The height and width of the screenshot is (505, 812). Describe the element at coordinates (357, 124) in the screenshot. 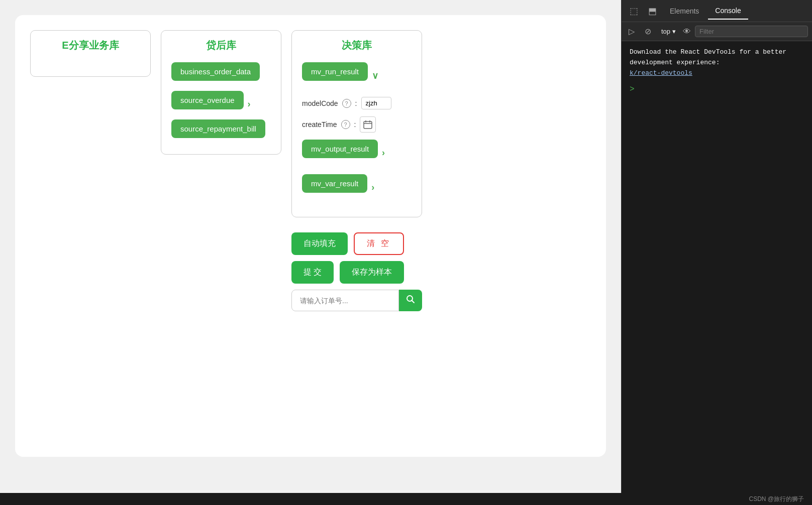

I see `form-row-createtime: createTime ? :` at that location.